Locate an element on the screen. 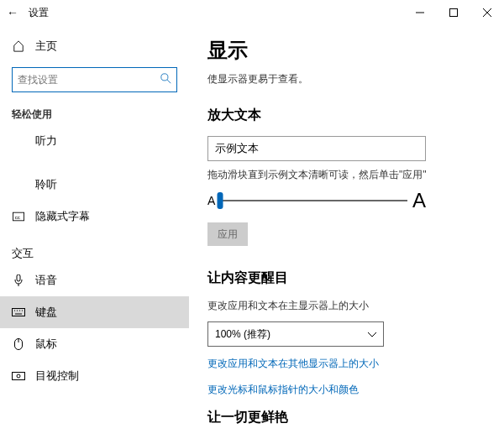  home-icon is located at coordinates (18, 46).